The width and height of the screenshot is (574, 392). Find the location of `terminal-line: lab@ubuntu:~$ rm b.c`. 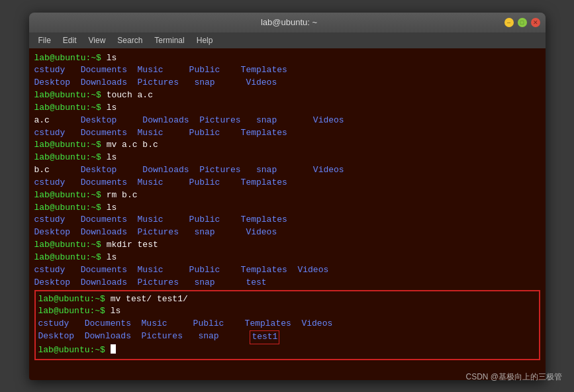

terminal-line: lab@ubuntu:~$ rm b.c is located at coordinates (287, 196).